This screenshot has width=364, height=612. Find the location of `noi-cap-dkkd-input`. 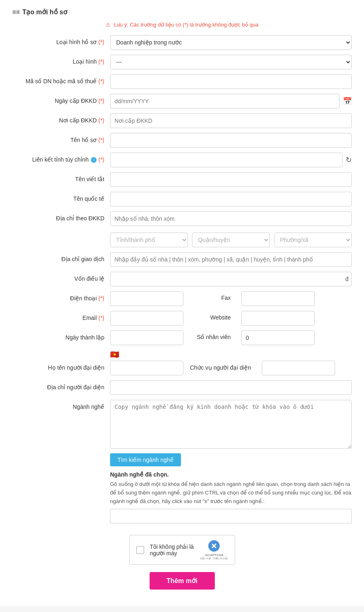

noi-cap-dkkd-input is located at coordinates (231, 121).